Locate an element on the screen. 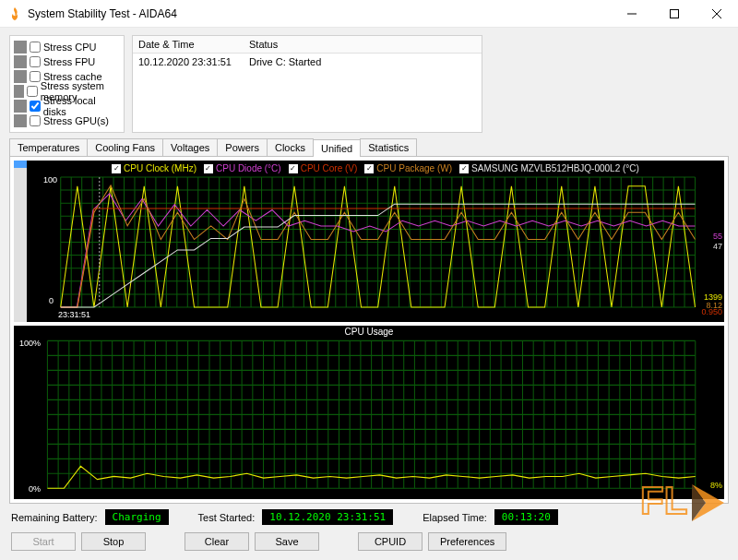 This screenshot has height=560, width=738. stress-label-1: Stress FPU is located at coordinates (69, 62).